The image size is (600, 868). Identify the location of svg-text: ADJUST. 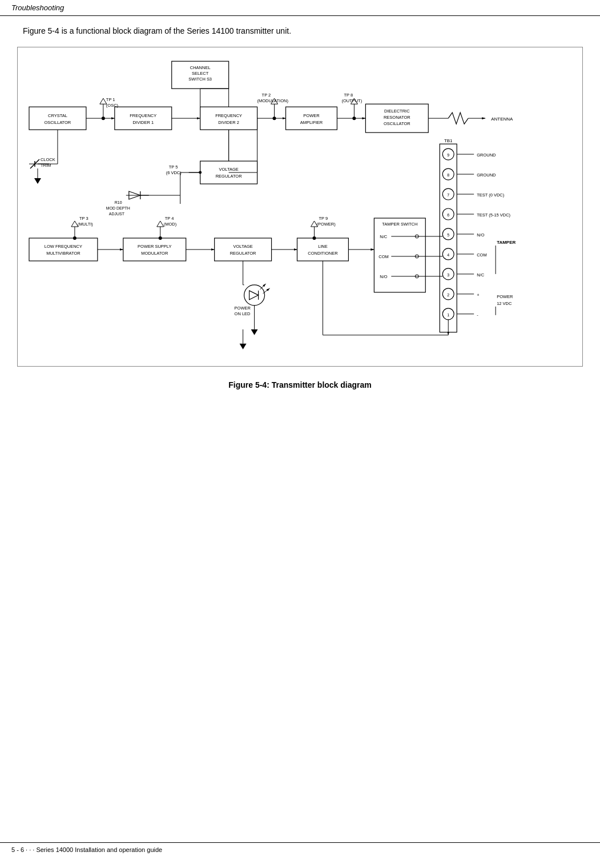
(117, 214).